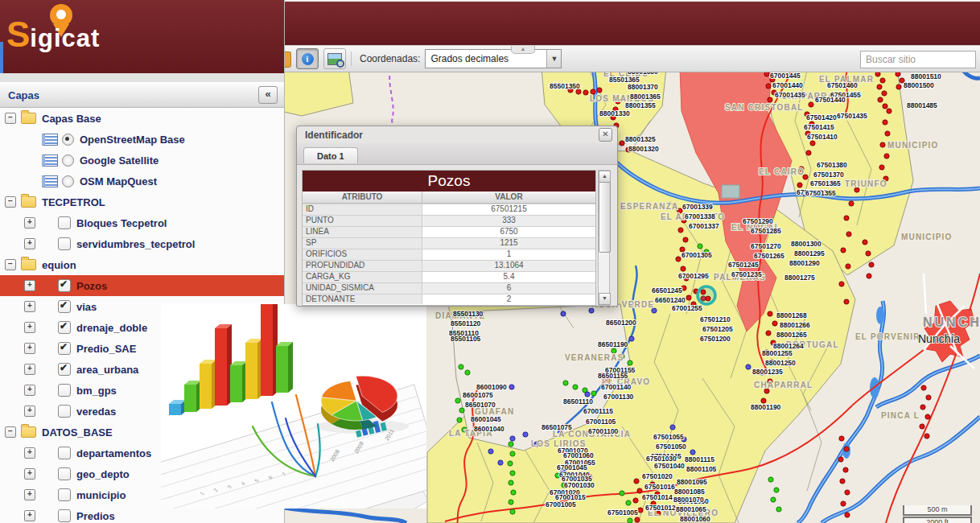 The image size is (980, 523). Describe the element at coordinates (523, 50) in the screenshot. I see `toolbar-collapse-handle: ▲` at that location.